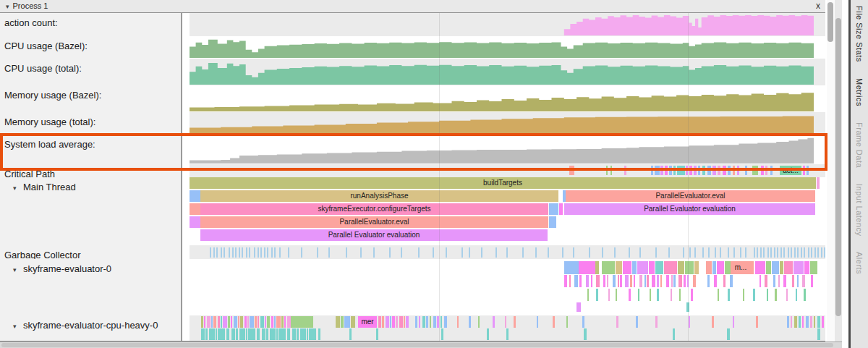 Image resolution: width=868 pixels, height=348 pixels. What do you see at coordinates (838, 167) in the screenshot?
I see `page-scrollbar-thumb` at bounding box center [838, 167].